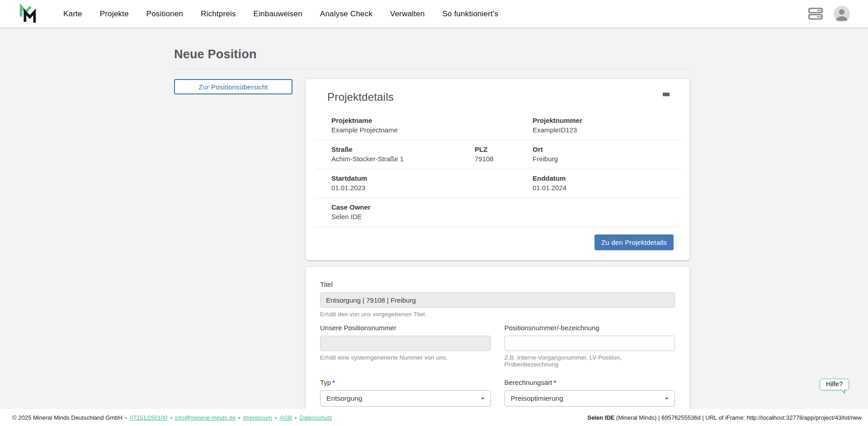  I want to click on titel-input, so click(497, 300).